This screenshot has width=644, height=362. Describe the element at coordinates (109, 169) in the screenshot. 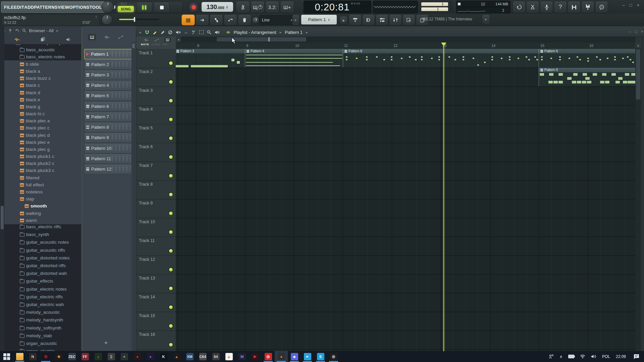

I see `pattern-row: Pattern 12` at that location.